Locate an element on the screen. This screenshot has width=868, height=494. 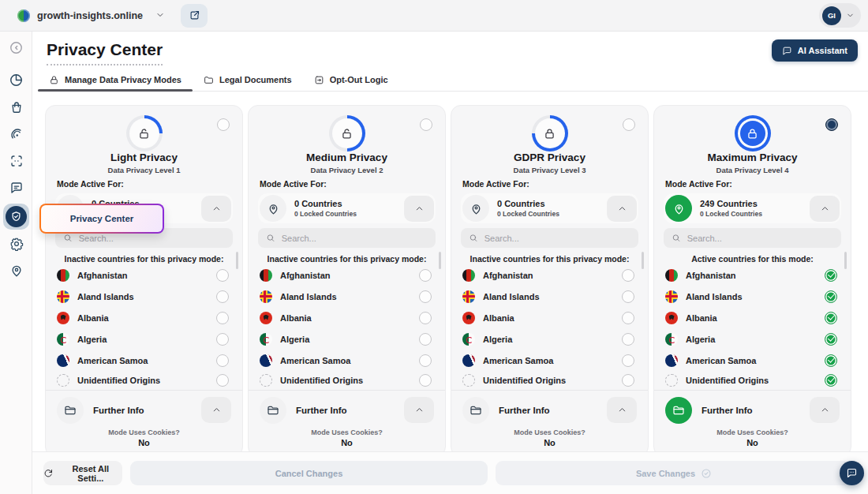
shopping-bag-icon is located at coordinates (17, 107).